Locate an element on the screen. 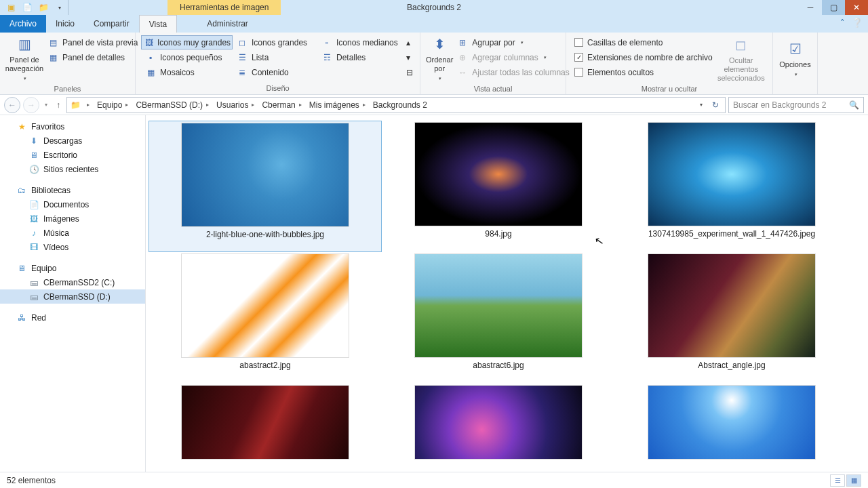 The width and height of the screenshot is (868, 488). pictures-icon: 🖼 is located at coordinates (34, 219).